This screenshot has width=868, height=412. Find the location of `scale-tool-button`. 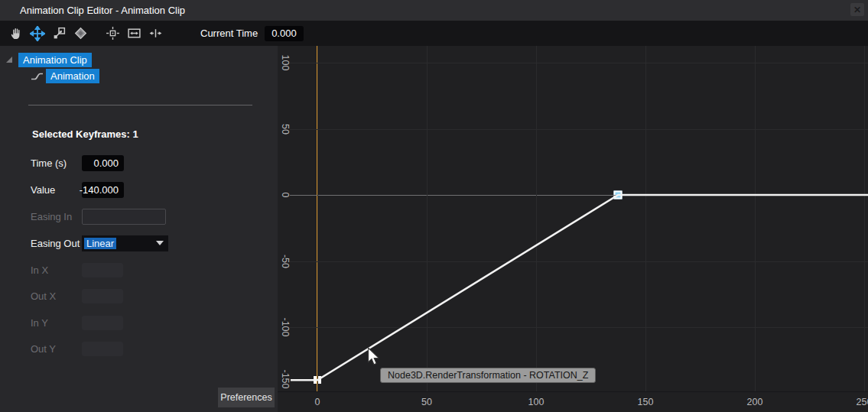

scale-tool-button is located at coordinates (59, 34).